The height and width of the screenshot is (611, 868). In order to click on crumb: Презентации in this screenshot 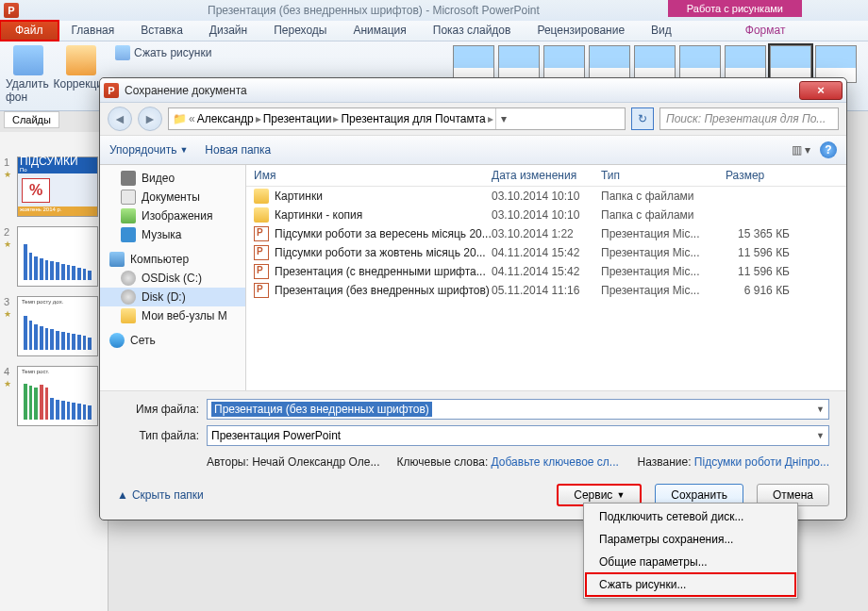, I will do `click(298, 119)`.